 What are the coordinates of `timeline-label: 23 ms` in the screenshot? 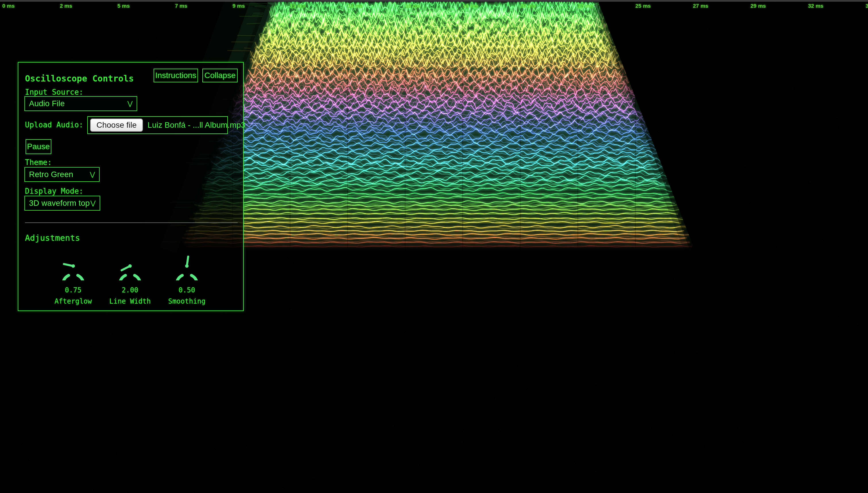 It's located at (586, 6).